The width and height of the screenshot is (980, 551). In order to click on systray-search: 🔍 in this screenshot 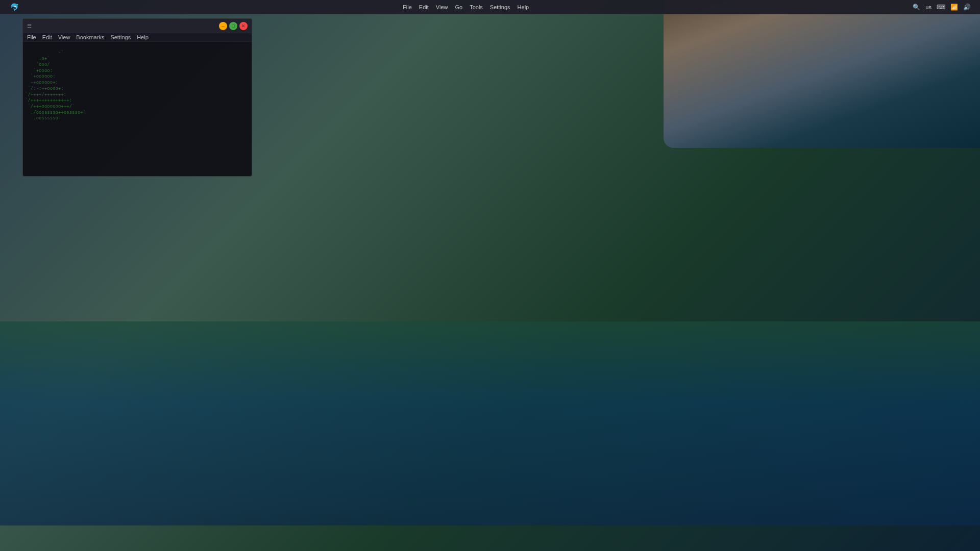, I will do `click(917, 7)`.